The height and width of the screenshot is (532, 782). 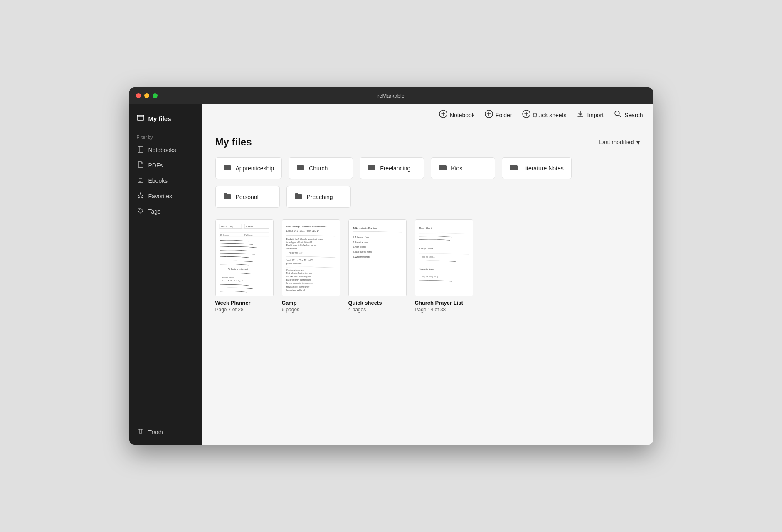 What do you see at coordinates (321, 168) in the screenshot?
I see `folder-church: Church` at bounding box center [321, 168].